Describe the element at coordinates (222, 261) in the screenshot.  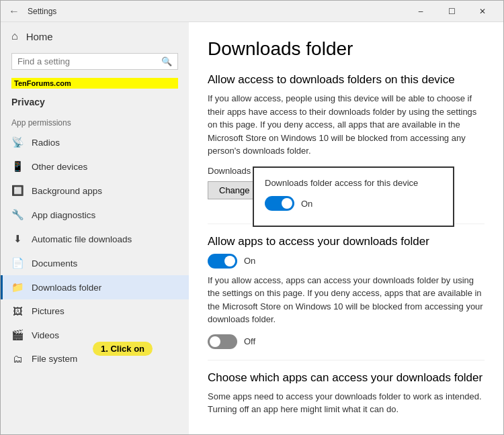
I see `main-toggle` at that location.